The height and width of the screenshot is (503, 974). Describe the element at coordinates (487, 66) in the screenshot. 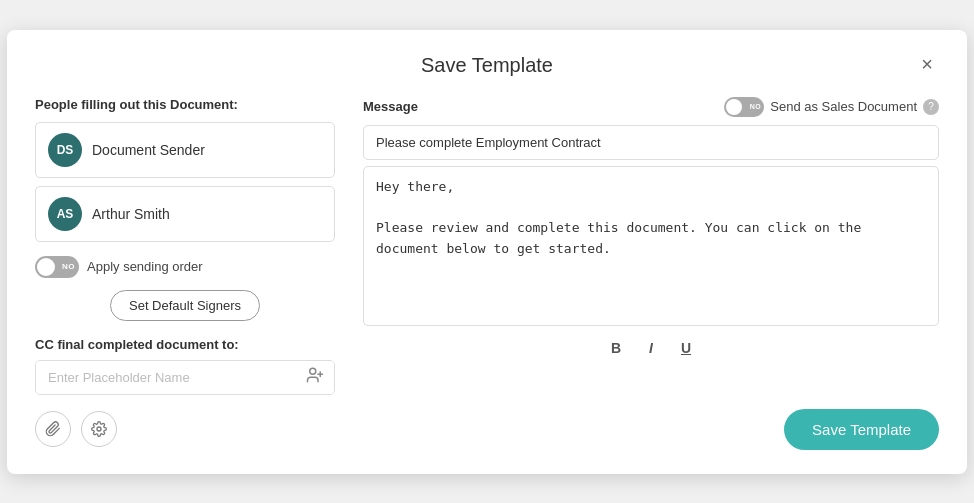

I see `modal-header: Save Template ×` at that location.